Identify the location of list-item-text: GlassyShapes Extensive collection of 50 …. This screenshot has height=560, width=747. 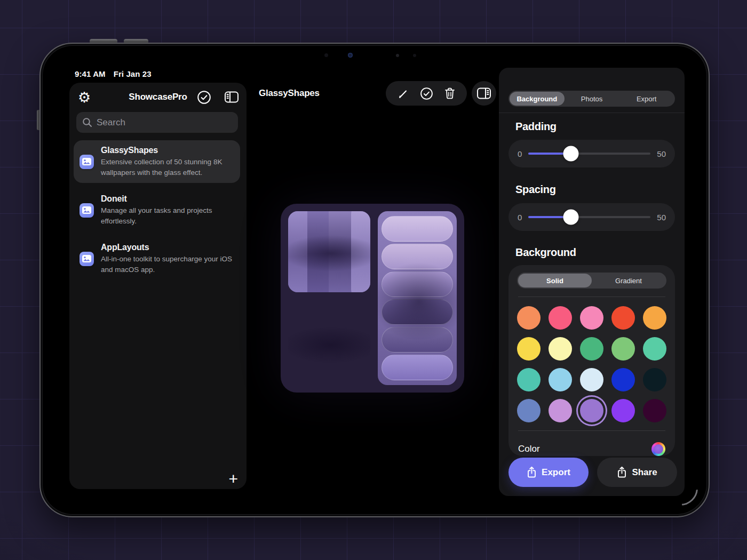
(168, 162).